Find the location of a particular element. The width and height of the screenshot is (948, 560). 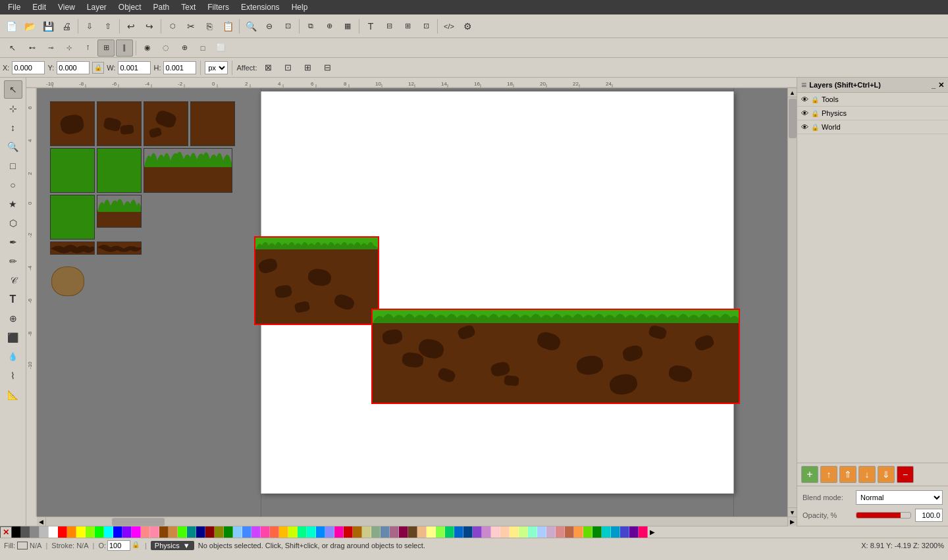

palette-more-btn: ▶ is located at coordinates (652, 532).